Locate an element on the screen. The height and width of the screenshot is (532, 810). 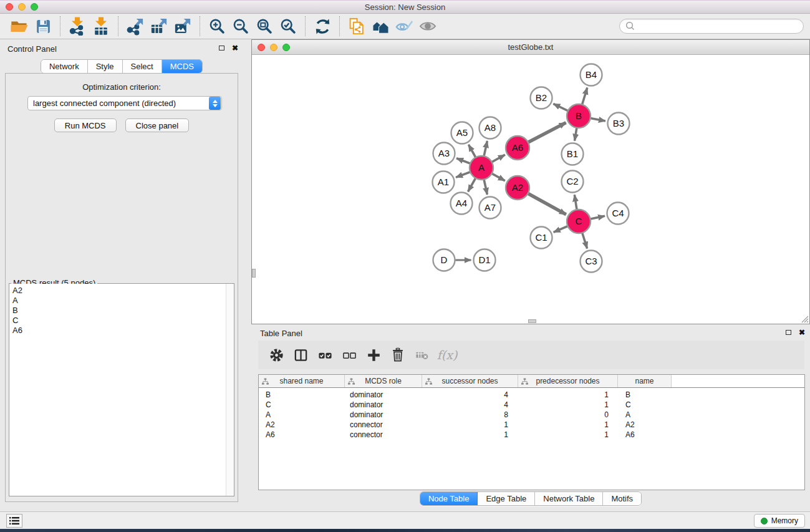
vertical-scroll-thumb is located at coordinates (254, 273).